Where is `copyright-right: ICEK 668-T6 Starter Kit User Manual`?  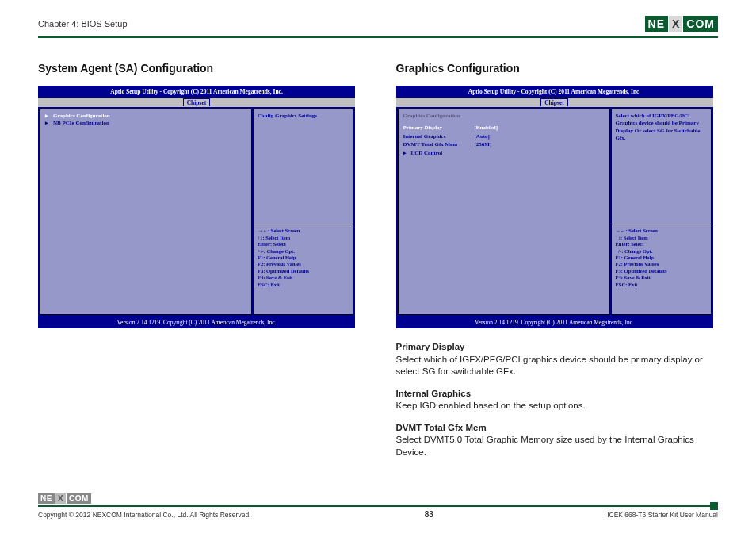 copyright-right: ICEK 668-T6 Starter Kit User Manual is located at coordinates (662, 515).